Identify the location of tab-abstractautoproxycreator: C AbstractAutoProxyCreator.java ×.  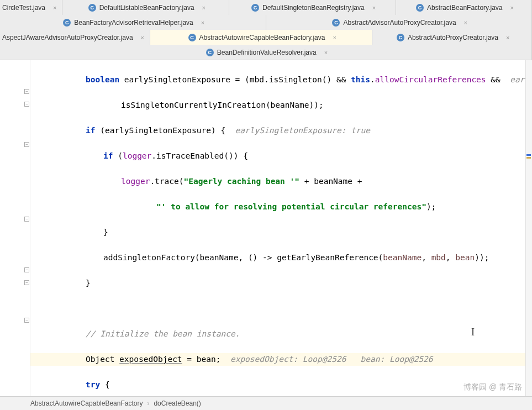
(452, 38).